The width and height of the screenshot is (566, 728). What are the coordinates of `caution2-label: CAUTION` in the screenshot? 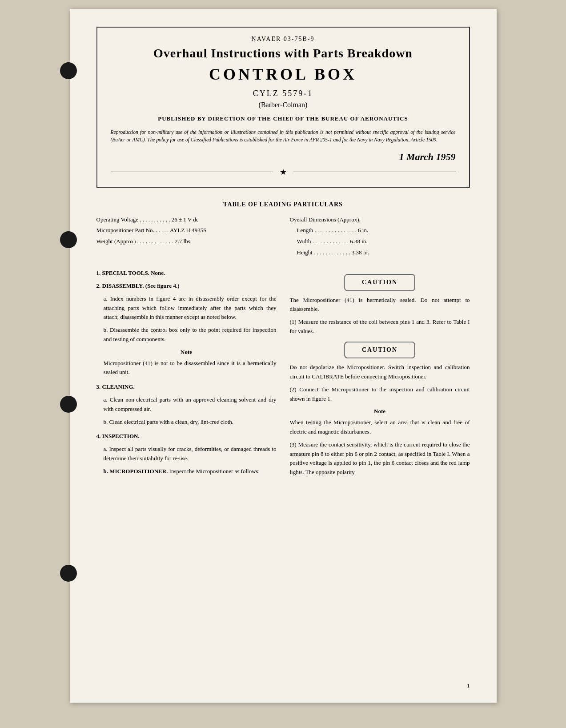 It's located at (380, 350).